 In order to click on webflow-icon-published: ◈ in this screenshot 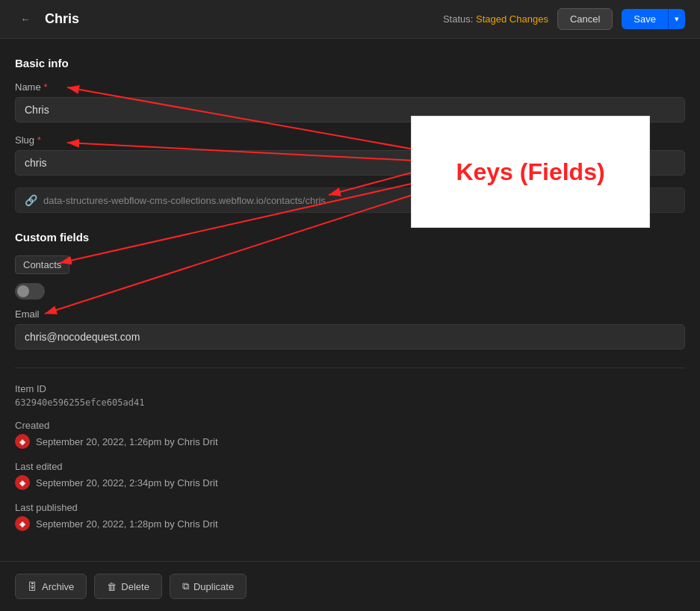, I will do `click(22, 524)`.